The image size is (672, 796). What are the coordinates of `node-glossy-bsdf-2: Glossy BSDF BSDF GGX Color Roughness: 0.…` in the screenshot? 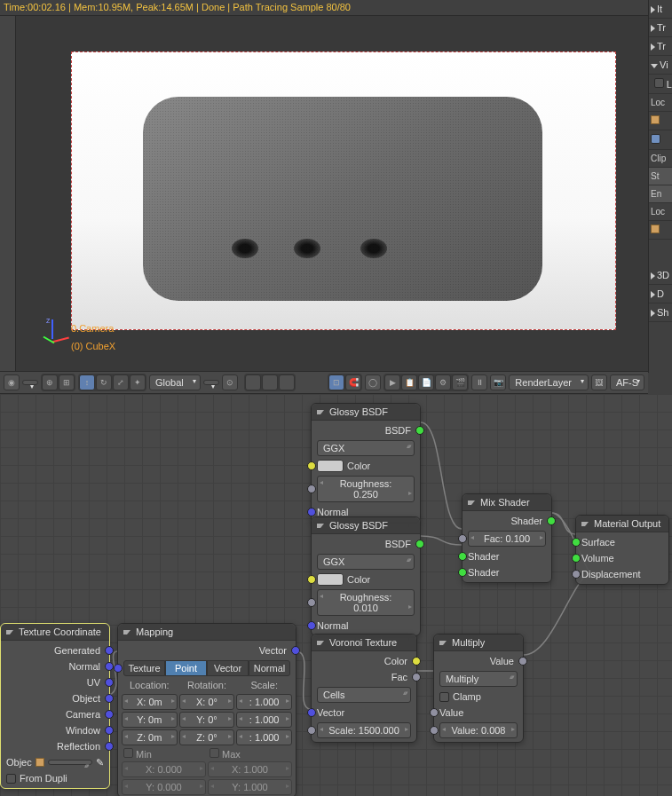 It's located at (366, 577).